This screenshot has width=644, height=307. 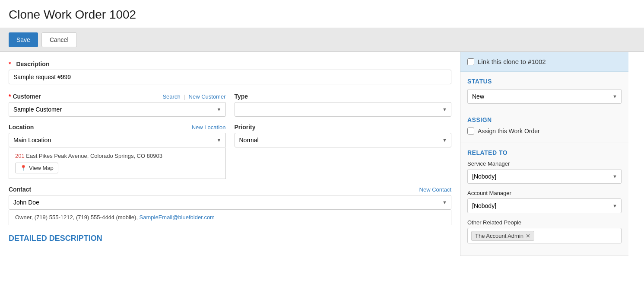 What do you see at coordinates (544, 231) in the screenshot?
I see `other-related-field: Other Related People The Account Admin ✕` at bounding box center [544, 231].